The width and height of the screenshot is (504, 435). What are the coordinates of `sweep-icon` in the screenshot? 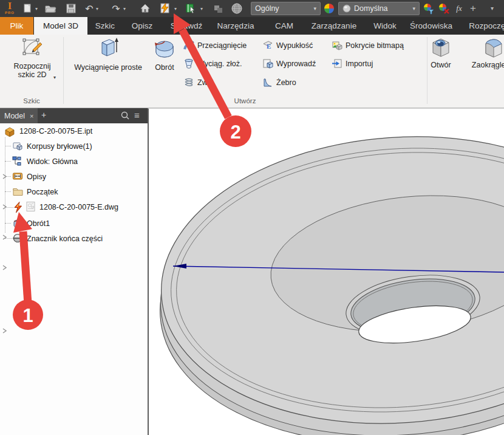 It's located at (189, 46).